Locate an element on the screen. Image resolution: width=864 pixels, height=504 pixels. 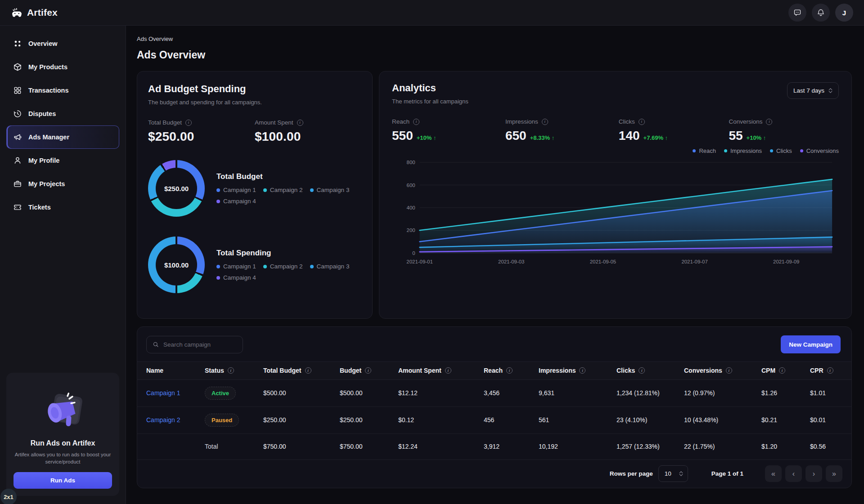
new-campaign-button: New Campaign is located at coordinates (811, 344).